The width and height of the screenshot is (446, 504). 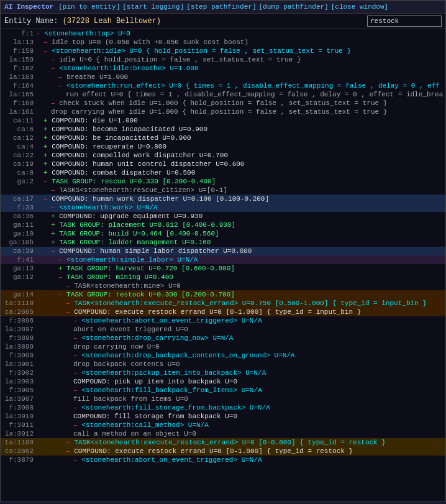 What do you see at coordinates (223, 321) in the screenshot?
I see `list-item: f:3896– <stonehearth:abort_on_event_trig…` at bounding box center [223, 321].